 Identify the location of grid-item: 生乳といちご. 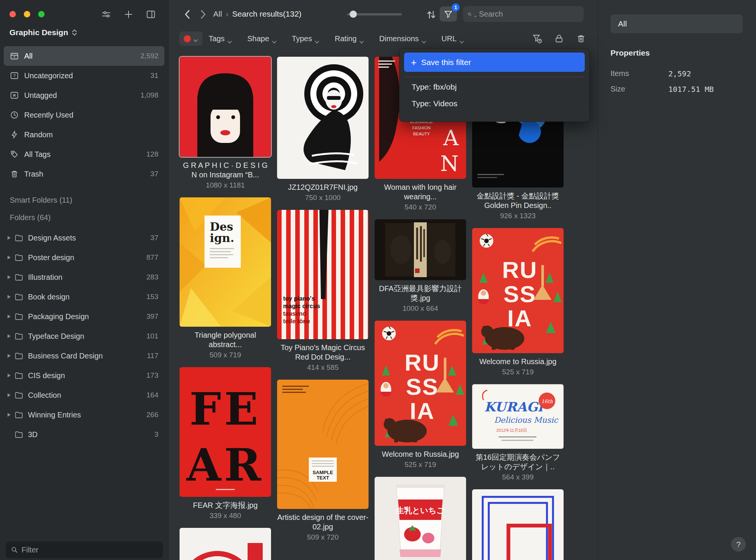
(420, 518).